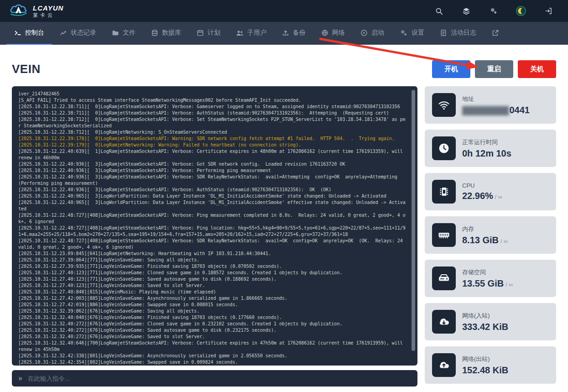  Describe the element at coordinates (490, 105) in the screenshot. I see `stat-card-address: 地址██████████0441` at that location.